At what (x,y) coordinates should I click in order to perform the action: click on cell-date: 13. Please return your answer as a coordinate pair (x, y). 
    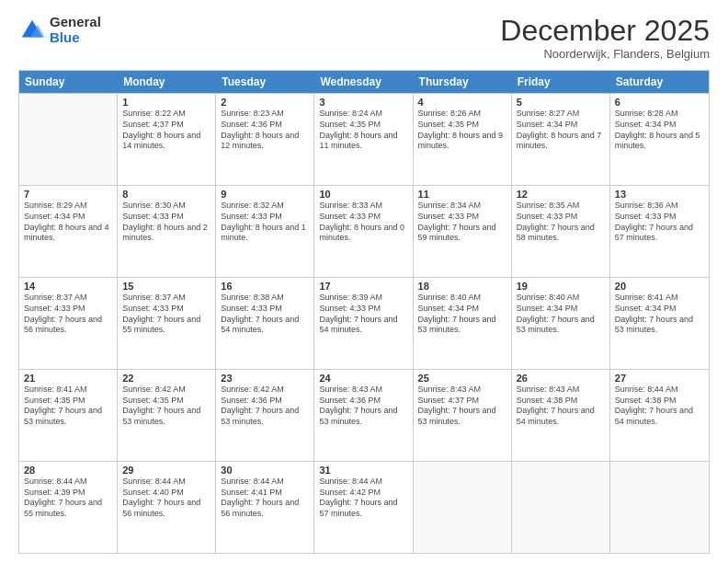
    Looking at the image, I should click on (660, 194).